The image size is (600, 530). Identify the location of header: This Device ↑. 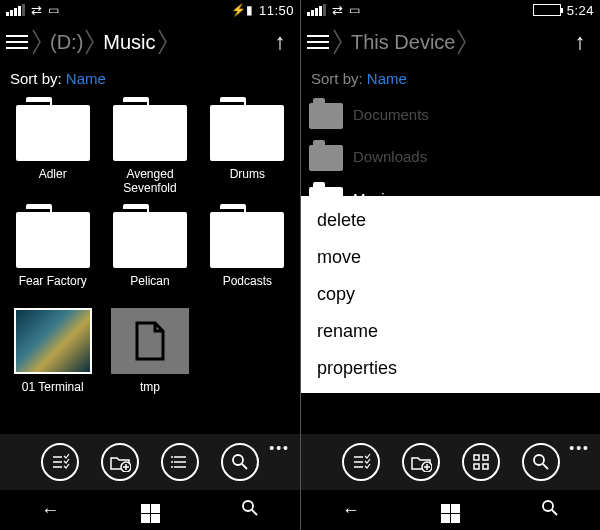
(450, 42).